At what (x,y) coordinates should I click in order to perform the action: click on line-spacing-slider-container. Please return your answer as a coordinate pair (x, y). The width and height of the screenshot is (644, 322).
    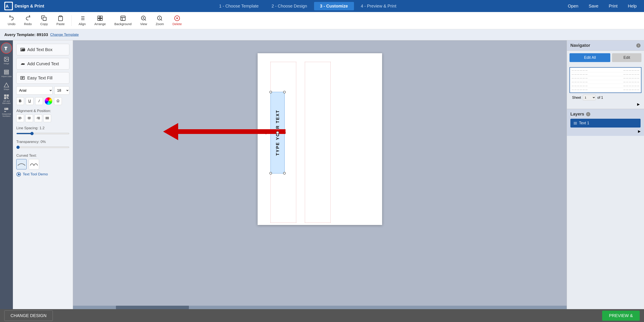
    Looking at the image, I should click on (43, 133).